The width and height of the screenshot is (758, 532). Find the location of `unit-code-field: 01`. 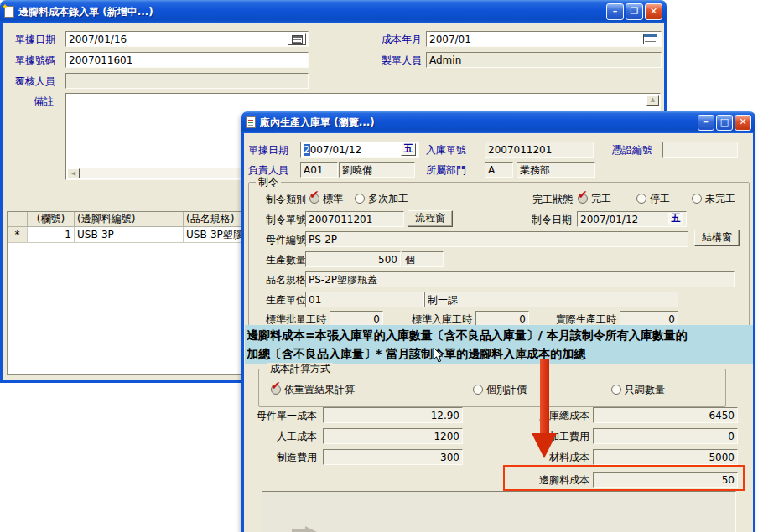

unit-code-field: 01 is located at coordinates (365, 300).